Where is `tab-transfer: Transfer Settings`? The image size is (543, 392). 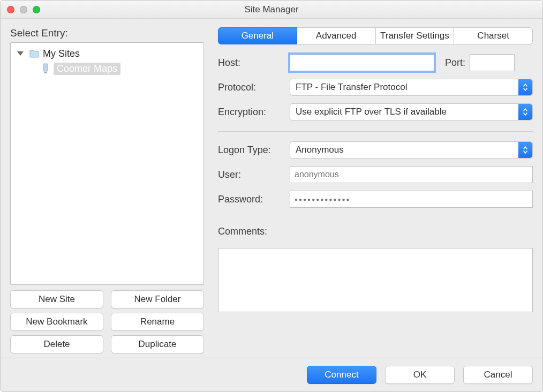
tab-transfer: Transfer Settings is located at coordinates (416, 36).